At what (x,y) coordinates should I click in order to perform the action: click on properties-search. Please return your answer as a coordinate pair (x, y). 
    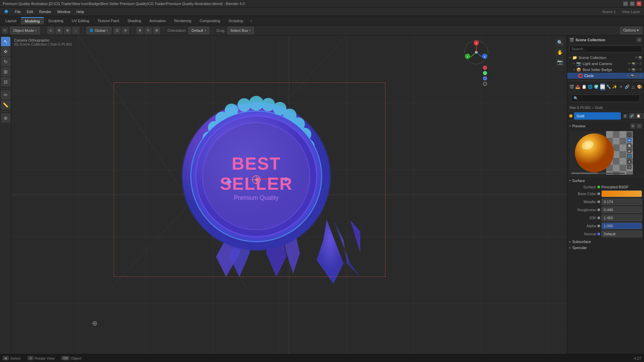
    Looking at the image, I should click on (606, 98).